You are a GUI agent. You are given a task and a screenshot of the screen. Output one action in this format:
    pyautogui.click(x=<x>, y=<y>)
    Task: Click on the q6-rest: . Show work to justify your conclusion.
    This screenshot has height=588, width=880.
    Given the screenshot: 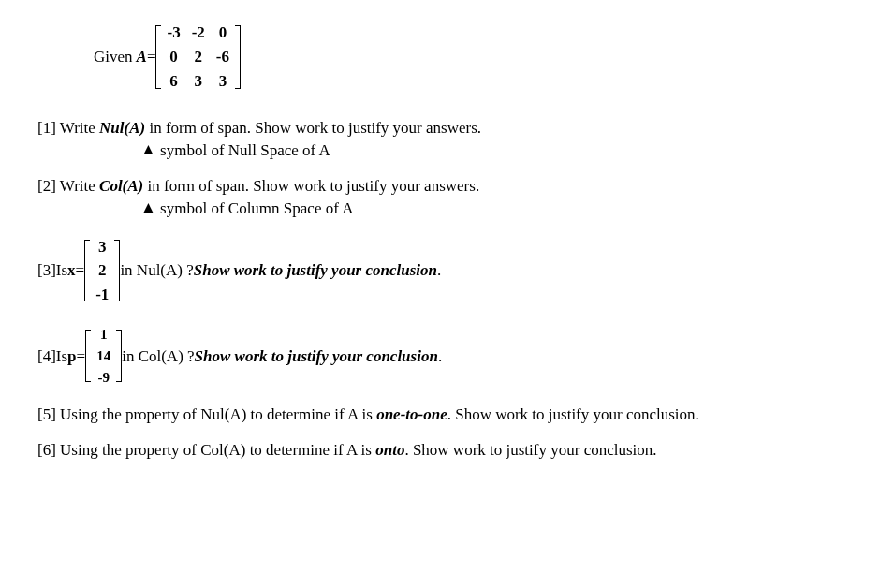 What is the action you would take?
    pyautogui.click(x=530, y=449)
    